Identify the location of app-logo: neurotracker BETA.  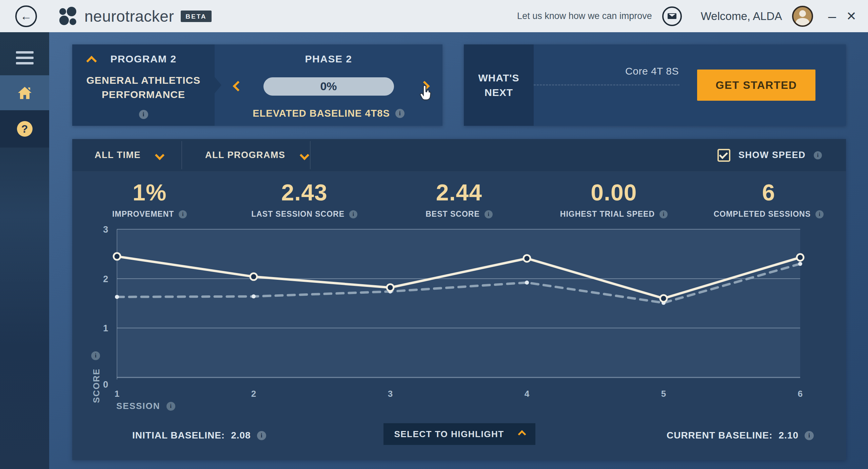
(135, 16).